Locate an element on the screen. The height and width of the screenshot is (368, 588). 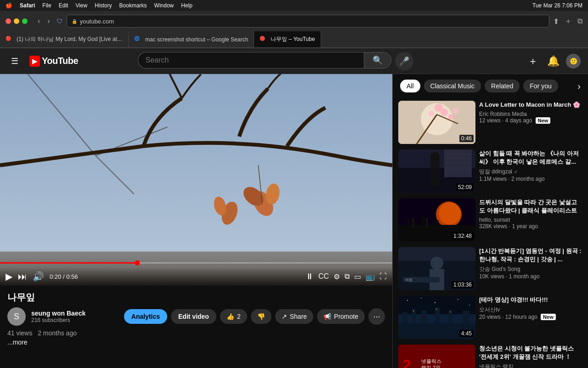
shield-icon: 🛡 is located at coordinates (60, 21).